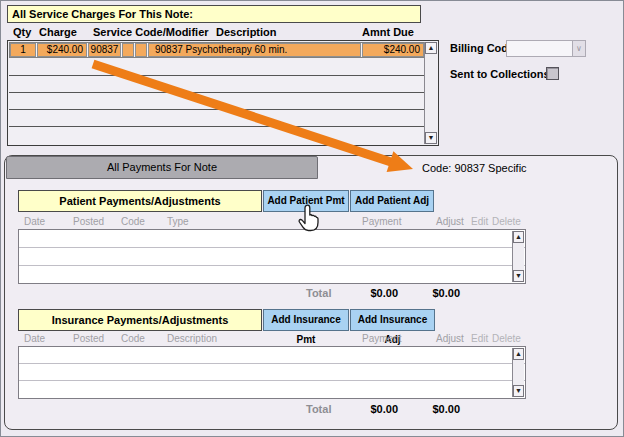 This screenshot has height=437, width=624. Describe the element at coordinates (62, 50) in the screenshot. I see `cell-charge: $240.00` at that location.